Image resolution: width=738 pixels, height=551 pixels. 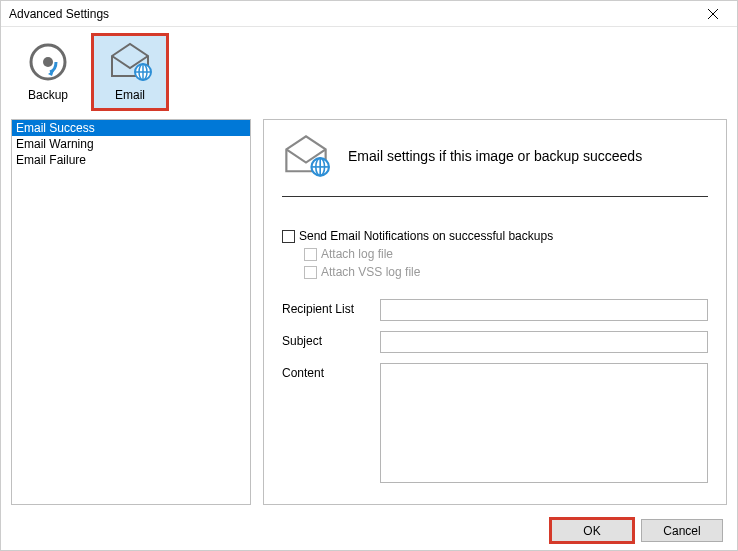 What do you see at coordinates (48, 95) in the screenshot?
I see `backup-tab-label: Backup` at bounding box center [48, 95].